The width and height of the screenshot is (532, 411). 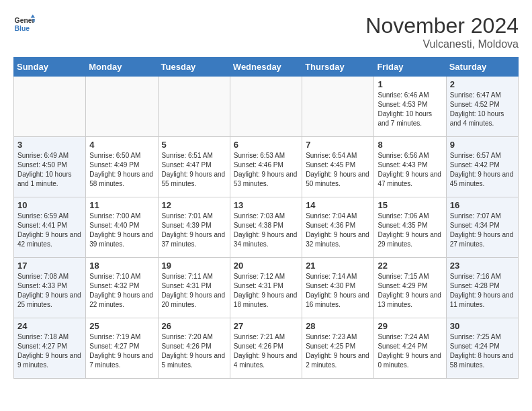 I want to click on calendar-cell: 19Sunrise: 7:11 AM Sunset: 4:31 PM Dayli…, so click(x=193, y=288).